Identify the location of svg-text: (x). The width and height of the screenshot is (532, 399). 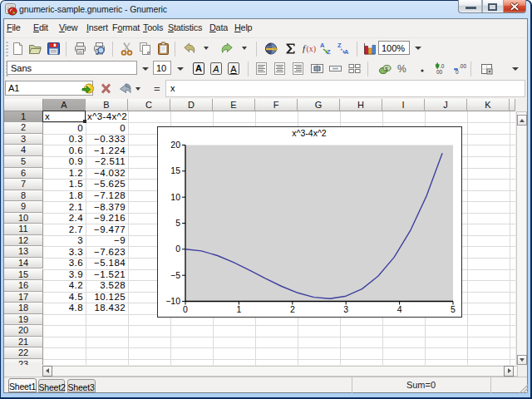
(312, 49).